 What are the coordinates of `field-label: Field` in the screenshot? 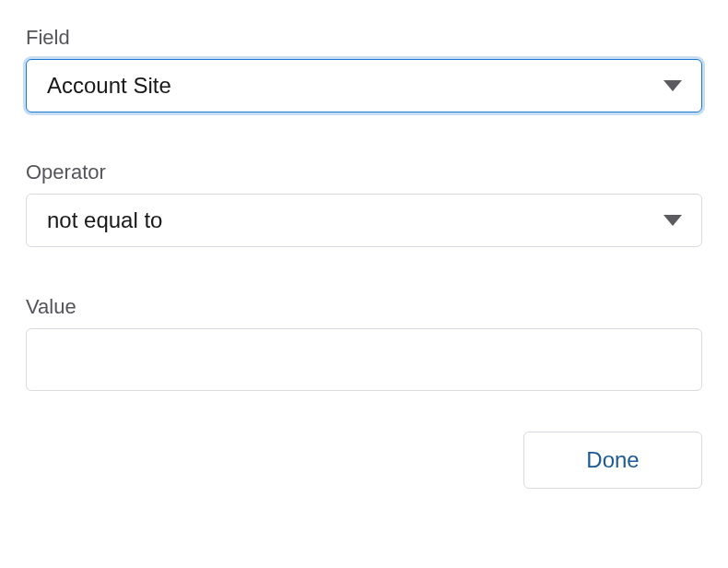 It's located at (364, 38).